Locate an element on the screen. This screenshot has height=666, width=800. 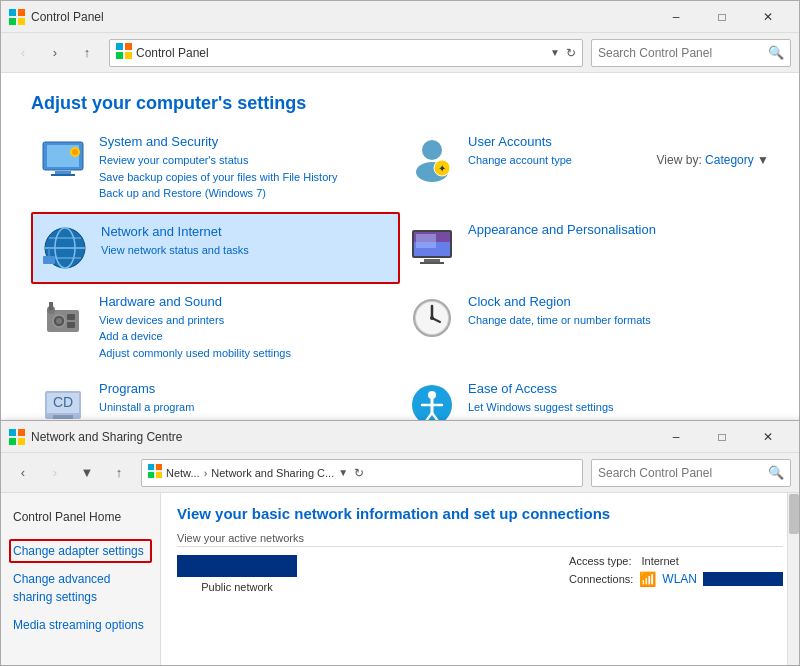
category-system: System and Security Review your computer… is located at coordinates (216, 168).